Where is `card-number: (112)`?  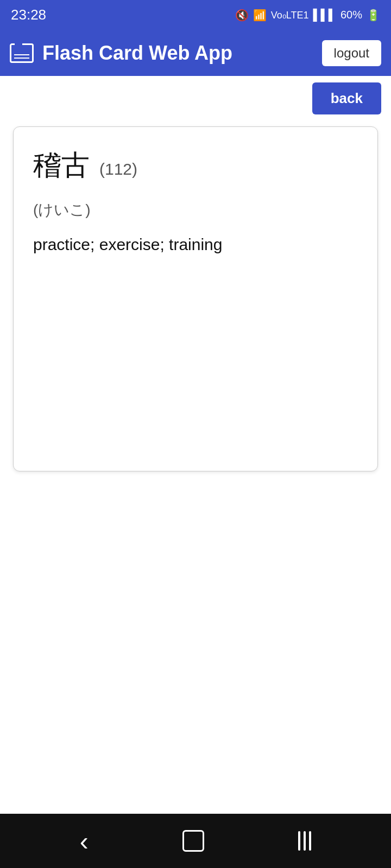 card-number: (112) is located at coordinates (118, 169).